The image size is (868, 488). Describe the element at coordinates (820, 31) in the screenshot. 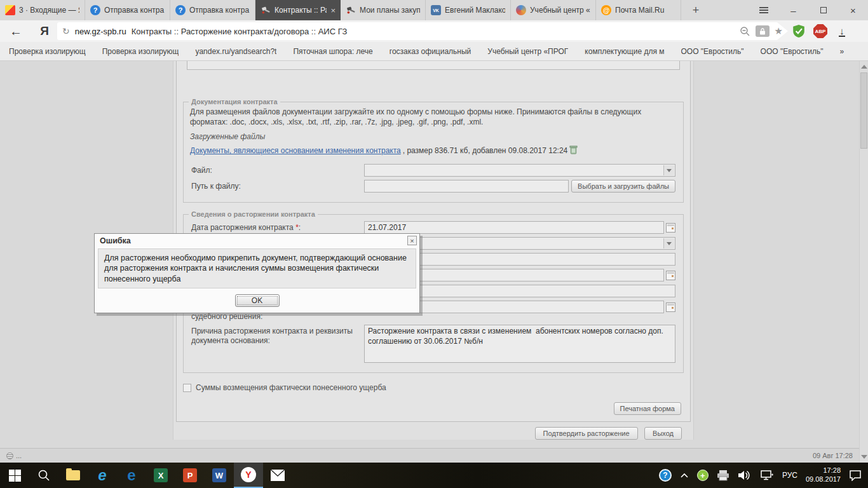

I see `abp-extension-button: ABP` at that location.